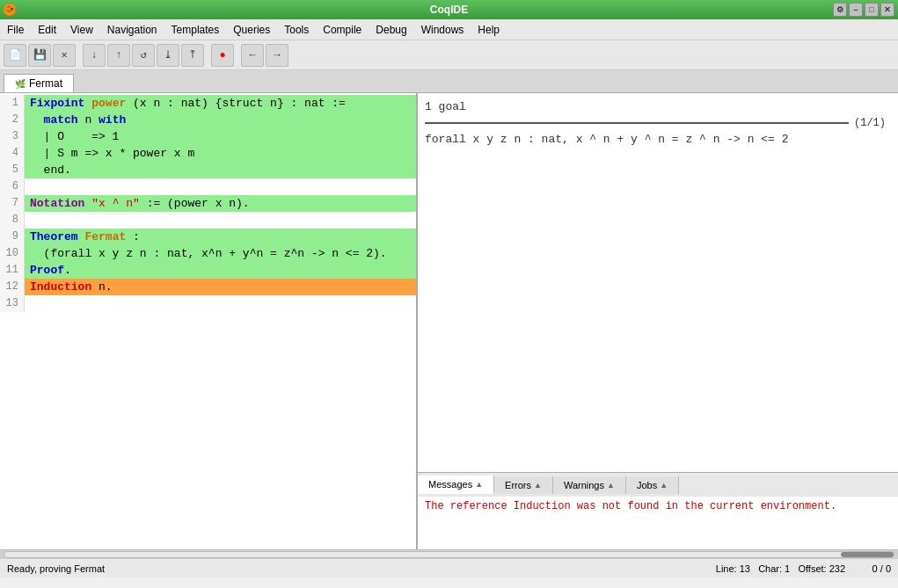 This screenshot has width=898, height=588. I want to click on line-number-5: 5, so click(12, 171).